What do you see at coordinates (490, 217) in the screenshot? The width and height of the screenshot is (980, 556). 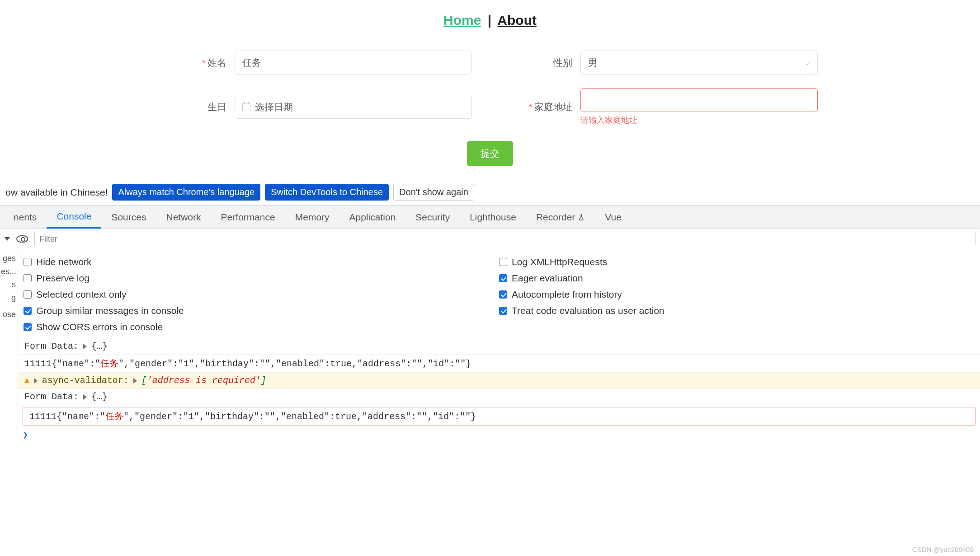 I see `devtools-tabs: nents Console Sources Network Performanc…` at bounding box center [490, 217].